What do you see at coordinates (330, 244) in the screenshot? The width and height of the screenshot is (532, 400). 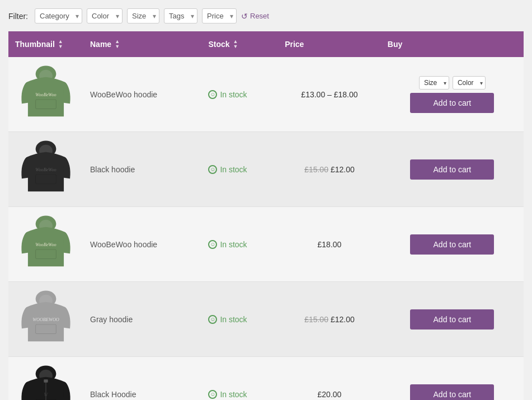 I see `price: £18.00` at bounding box center [330, 244].